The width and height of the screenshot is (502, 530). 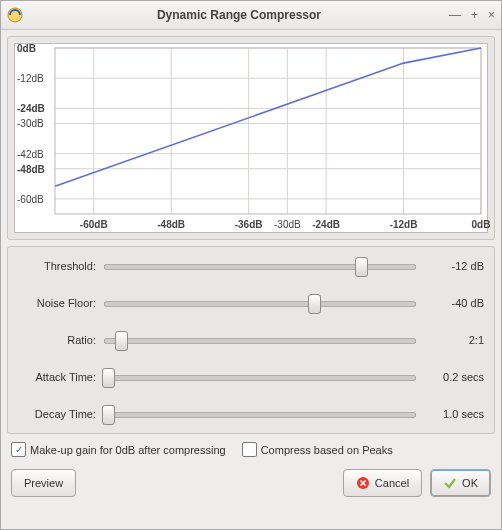 What do you see at coordinates (30, 78) in the screenshot?
I see `y-axis-tick: -12dB` at bounding box center [30, 78].